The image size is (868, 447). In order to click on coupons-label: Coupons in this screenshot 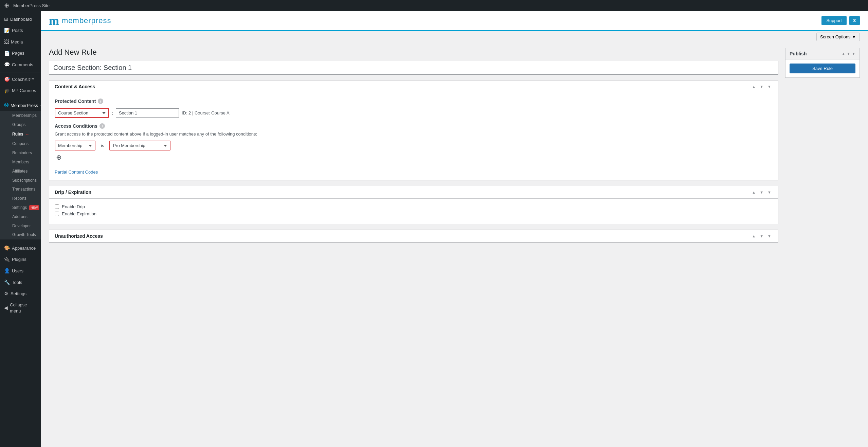, I will do `click(20, 144)`.